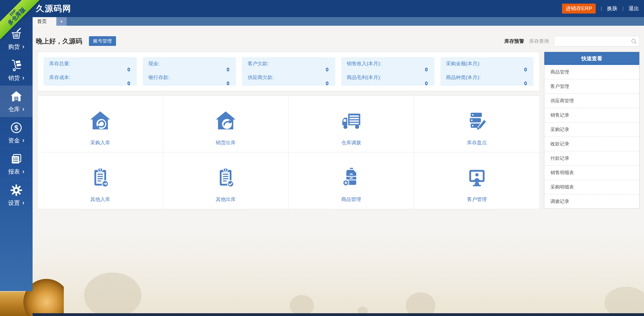 The height and width of the screenshot is (316, 644). What do you see at coordinates (61, 22) in the screenshot?
I see `chevron-down-icon: ▾` at bounding box center [61, 22].